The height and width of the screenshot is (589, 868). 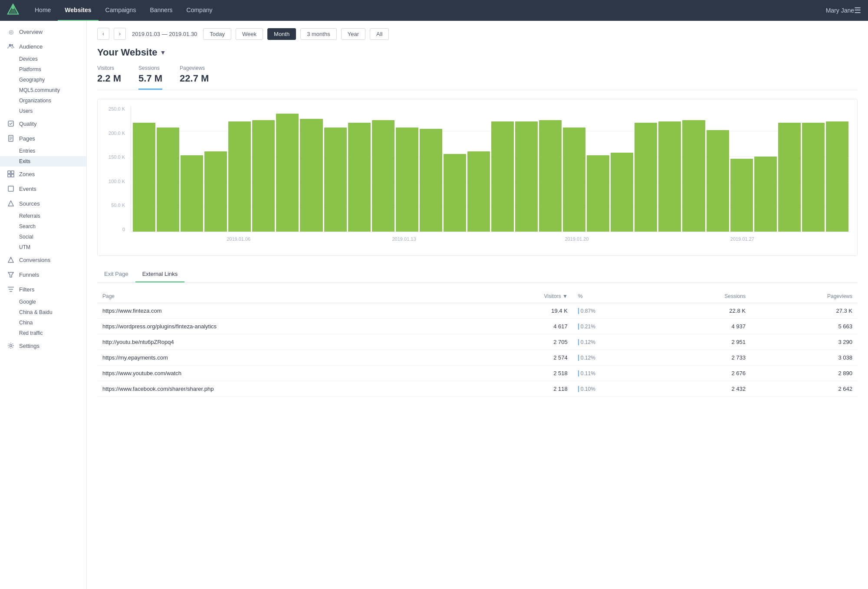 What do you see at coordinates (43, 203) in the screenshot?
I see `sidebar-item-sources: Sources` at bounding box center [43, 203].